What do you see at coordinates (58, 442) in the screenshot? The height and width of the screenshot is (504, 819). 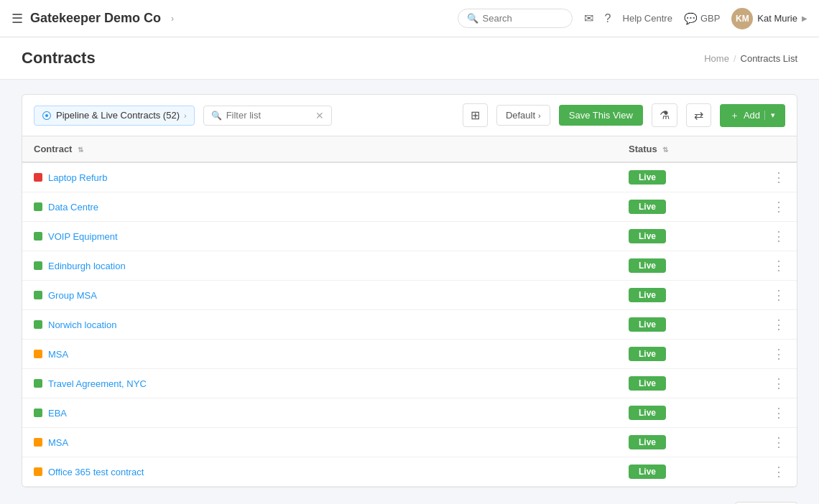 I see `contract-name-text: MSA` at bounding box center [58, 442].